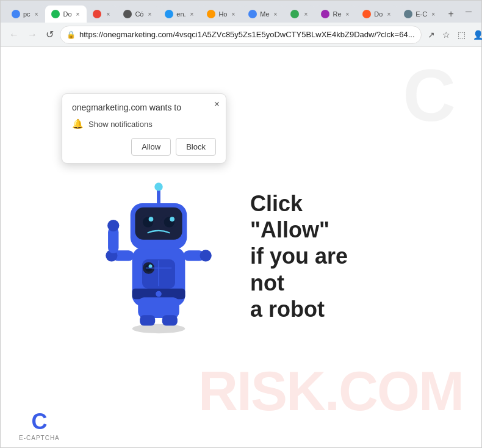  Describe the element at coordinates (317, 269) in the screenshot. I see `main-text-line2: if you are not` at that location.